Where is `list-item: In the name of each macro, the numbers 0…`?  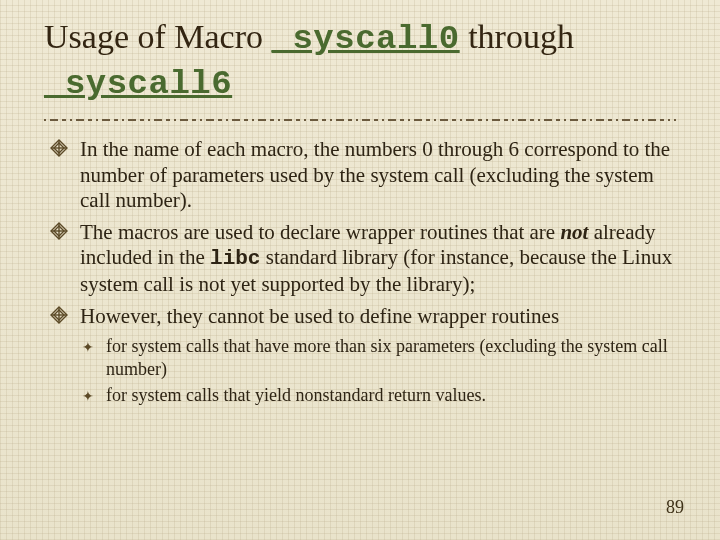
list-item: In the name of each macro, the numbers 0… is located at coordinates (363, 176).